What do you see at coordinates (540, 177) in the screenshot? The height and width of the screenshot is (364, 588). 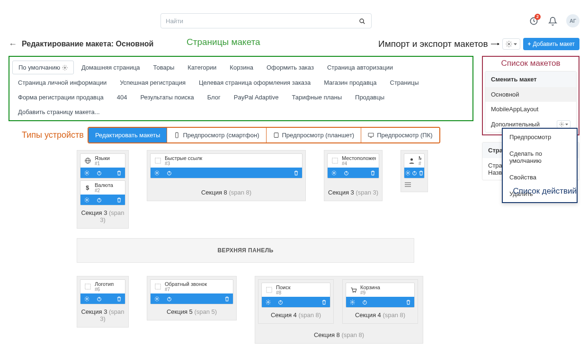 I see `dropdown-item: Свойства` at bounding box center [540, 177].